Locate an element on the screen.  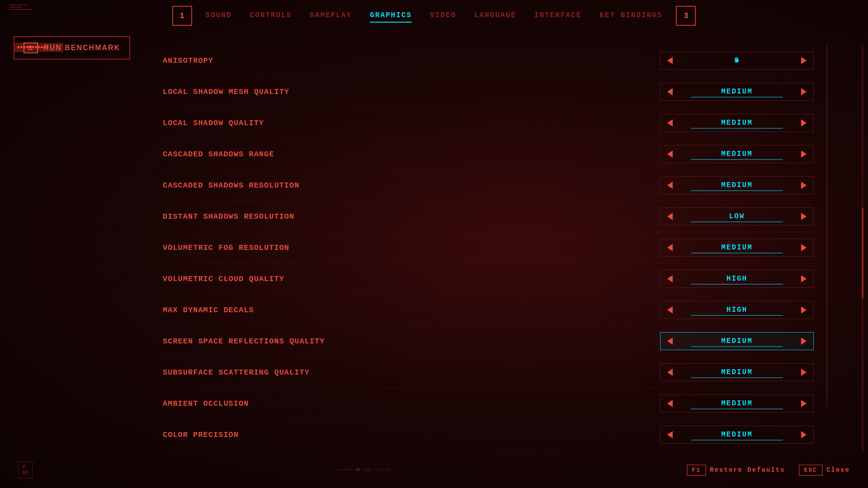
nav-bracket-right: 3 is located at coordinates (686, 16).